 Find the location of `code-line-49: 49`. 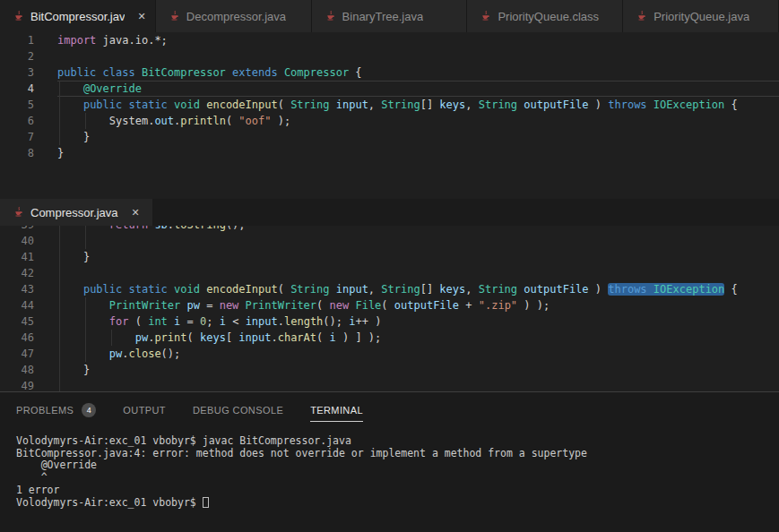

code-line-49: 49 is located at coordinates (389, 385).